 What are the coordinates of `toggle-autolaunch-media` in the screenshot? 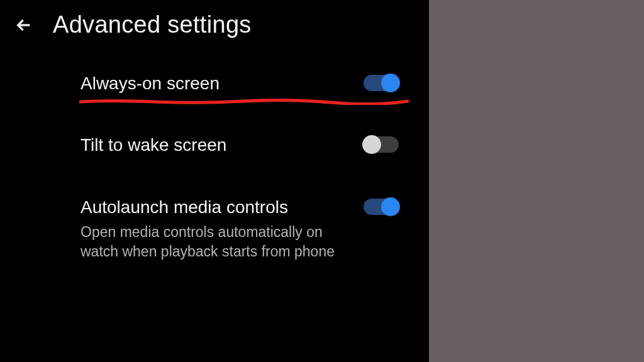 It's located at (381, 207).